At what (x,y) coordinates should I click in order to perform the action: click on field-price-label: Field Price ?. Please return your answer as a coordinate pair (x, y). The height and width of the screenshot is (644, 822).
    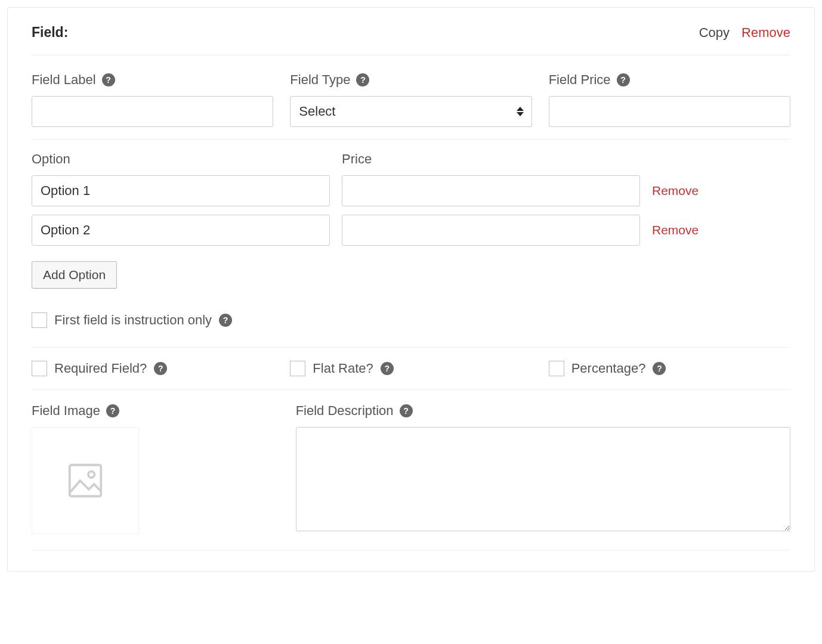
    Looking at the image, I should click on (669, 80).